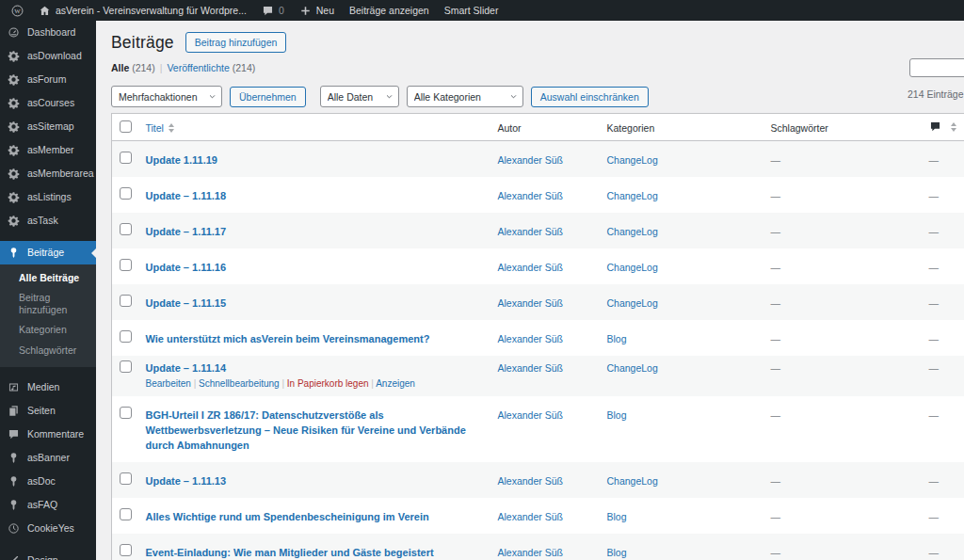 The width and height of the screenshot is (964, 560). I want to click on sidebar-item-kommentare: Kommentare, so click(48, 435).